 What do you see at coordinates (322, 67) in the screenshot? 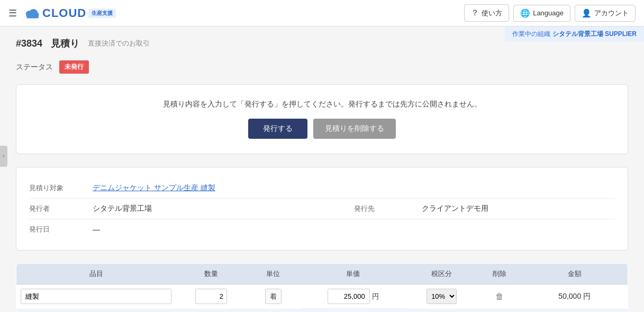
I see `status-row: ステータス 未発行` at bounding box center [322, 67].